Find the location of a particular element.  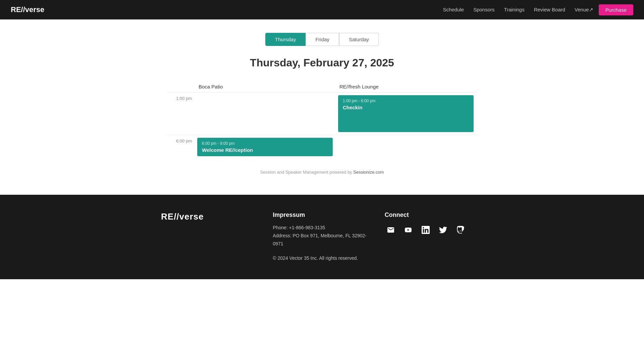

page-title: Thursday, February 27, 2025 is located at coordinates (322, 63).